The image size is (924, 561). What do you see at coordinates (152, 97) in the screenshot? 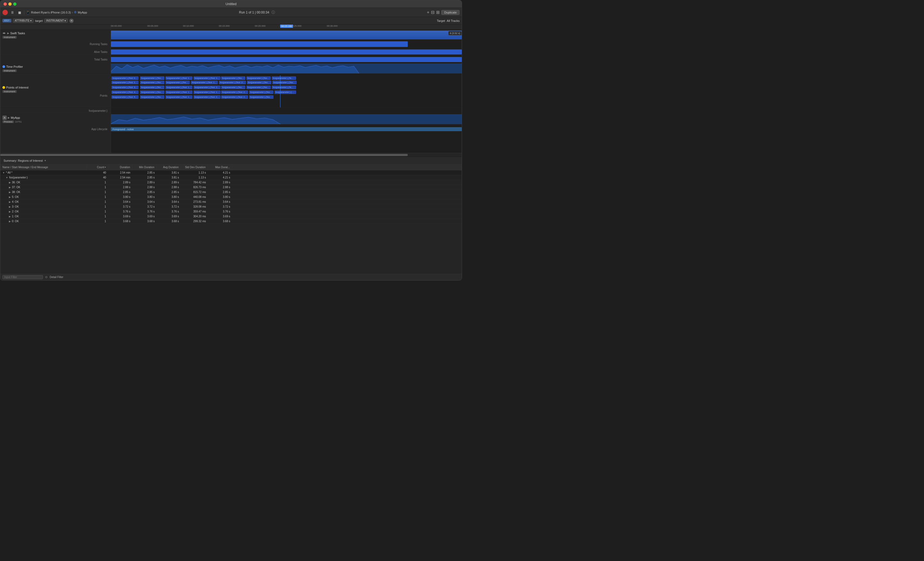
I see `poi-label-29: foo(parameter:) {Test: 11:...` at bounding box center [152, 97].